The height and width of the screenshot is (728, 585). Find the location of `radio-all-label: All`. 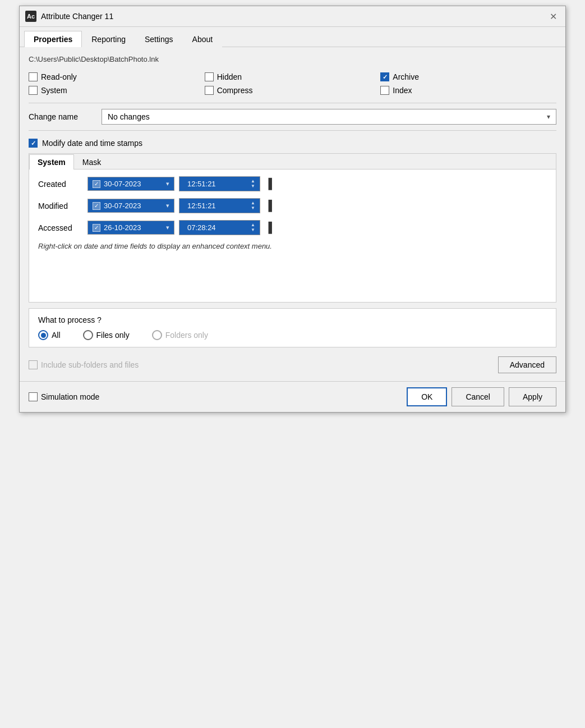

radio-all-label: All is located at coordinates (56, 335).